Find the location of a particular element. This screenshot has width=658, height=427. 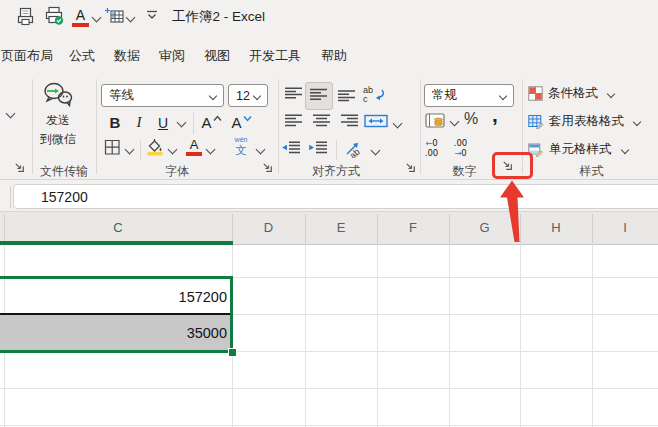

send-to-wechat-line1: 发送 is located at coordinates (58, 120).